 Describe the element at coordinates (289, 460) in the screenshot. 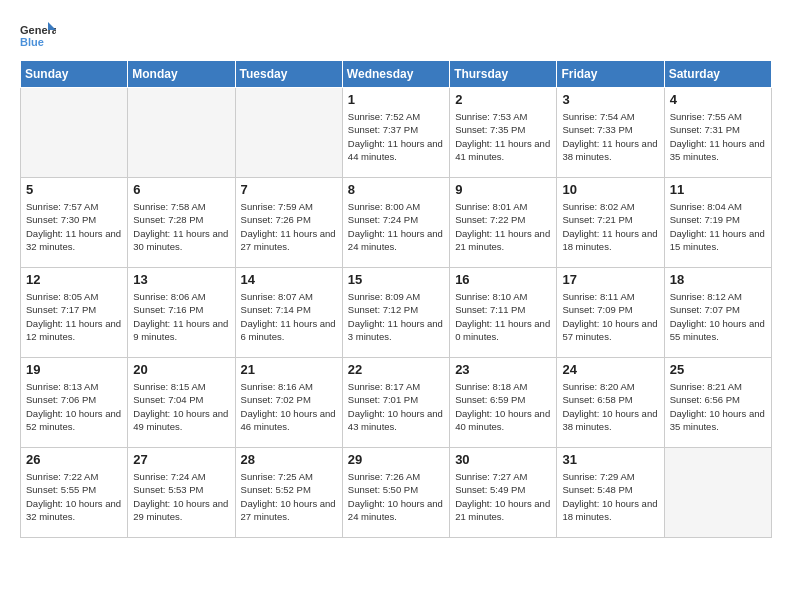

I see `day-number: 28` at that location.